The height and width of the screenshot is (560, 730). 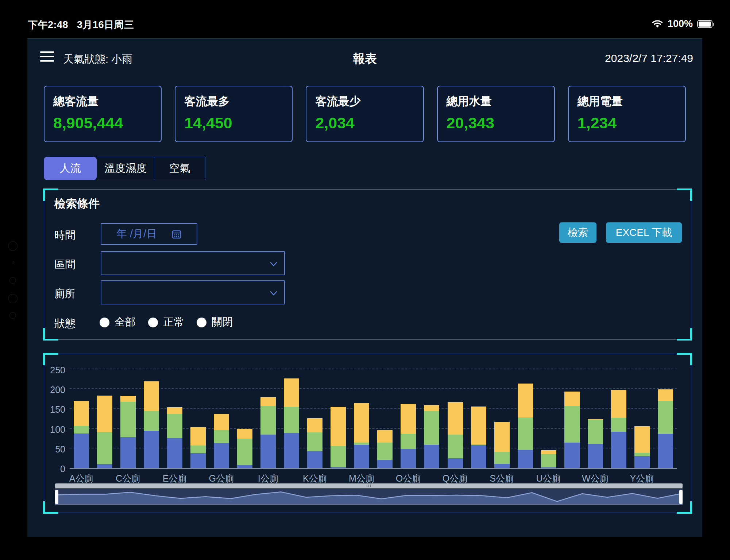 I want to click on datazoom-grip-icon, so click(x=369, y=486).